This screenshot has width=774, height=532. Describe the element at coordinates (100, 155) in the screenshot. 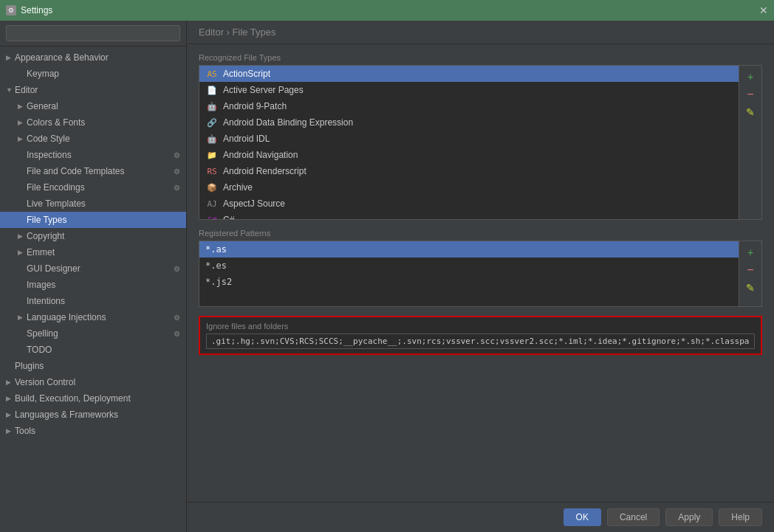

I see `sidebar-label-inspections: Inspections` at that location.